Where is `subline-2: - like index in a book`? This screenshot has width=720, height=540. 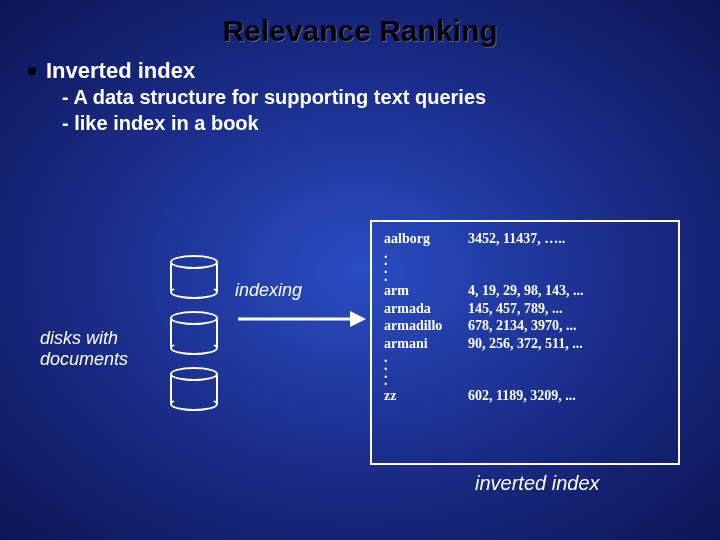 subline-2: - like index in a book is located at coordinates (377, 123).